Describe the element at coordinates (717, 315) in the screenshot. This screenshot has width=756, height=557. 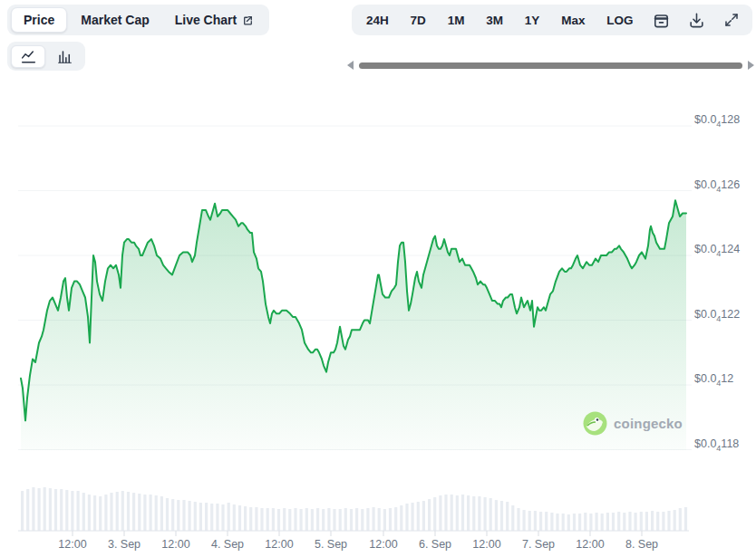
I see `y-axis-label: $0.04122` at that location.